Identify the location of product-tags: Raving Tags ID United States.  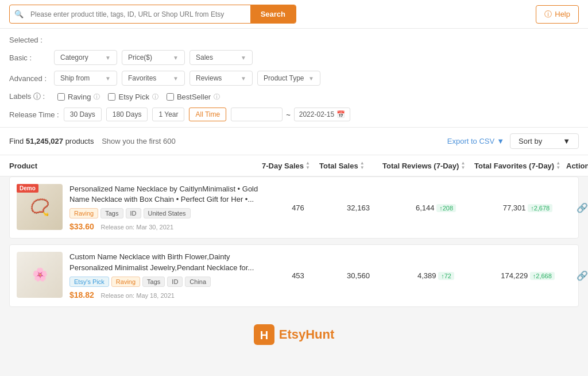
(169, 213).